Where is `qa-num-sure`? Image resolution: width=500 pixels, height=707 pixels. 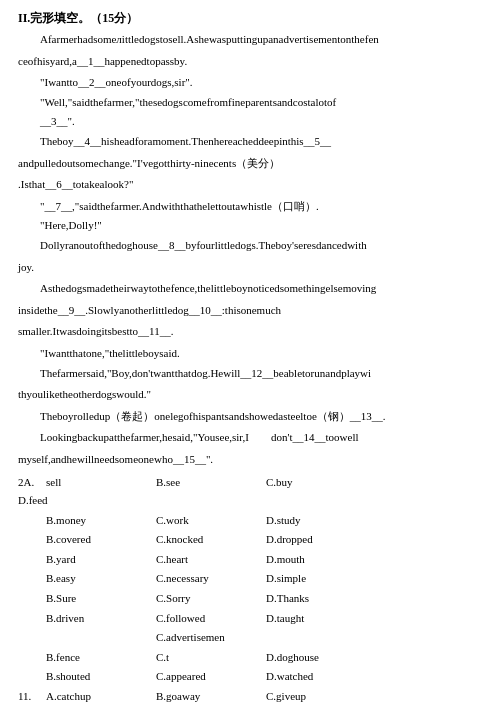
qa-num-sure is located at coordinates (32, 599).